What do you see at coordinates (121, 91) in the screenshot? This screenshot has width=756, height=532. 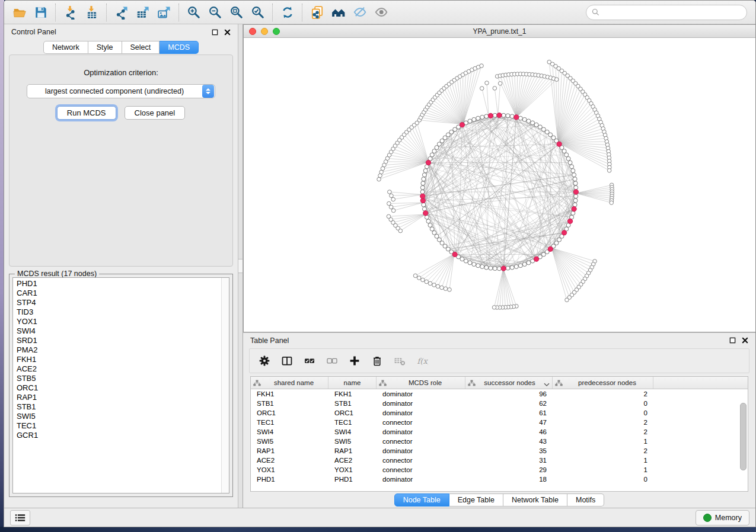 I see `optimization-criterion-select: largest connected component (undirected)` at bounding box center [121, 91].